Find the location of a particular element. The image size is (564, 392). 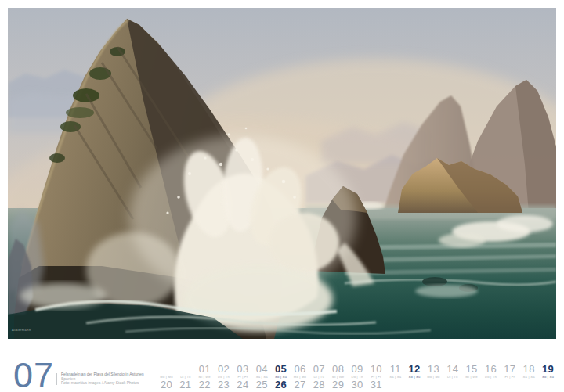

date-number-top: 15 is located at coordinates (472, 369).